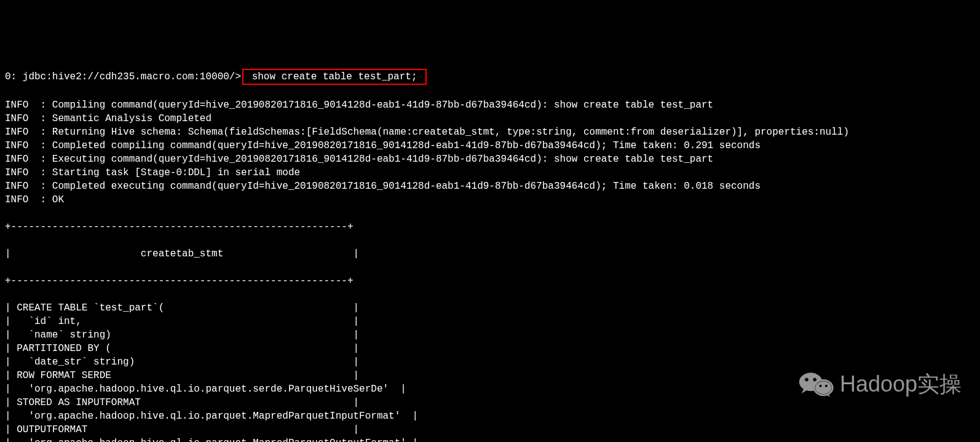 This screenshot has height=442, width=980. What do you see at coordinates (123, 77) in the screenshot?
I see `prompt-prefix: 0: jdbc:hive2://cdh235.macro.com:10000/>` at bounding box center [123, 77].